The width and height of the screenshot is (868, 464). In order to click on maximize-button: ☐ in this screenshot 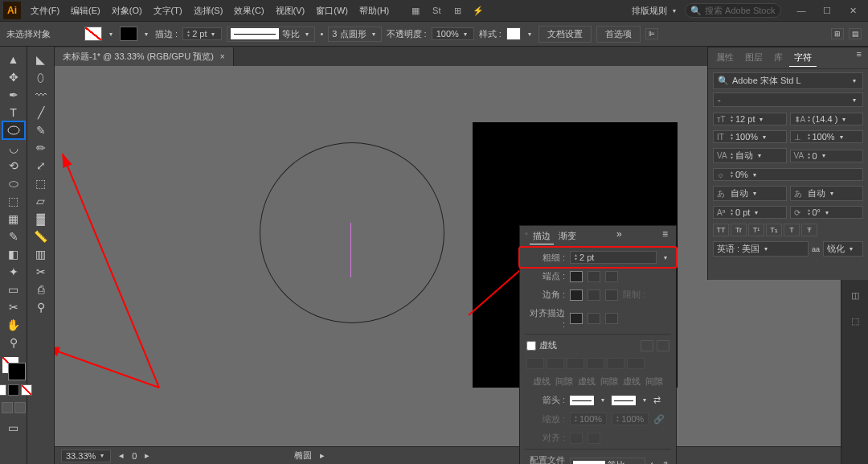, I will do `click(827, 10)`.